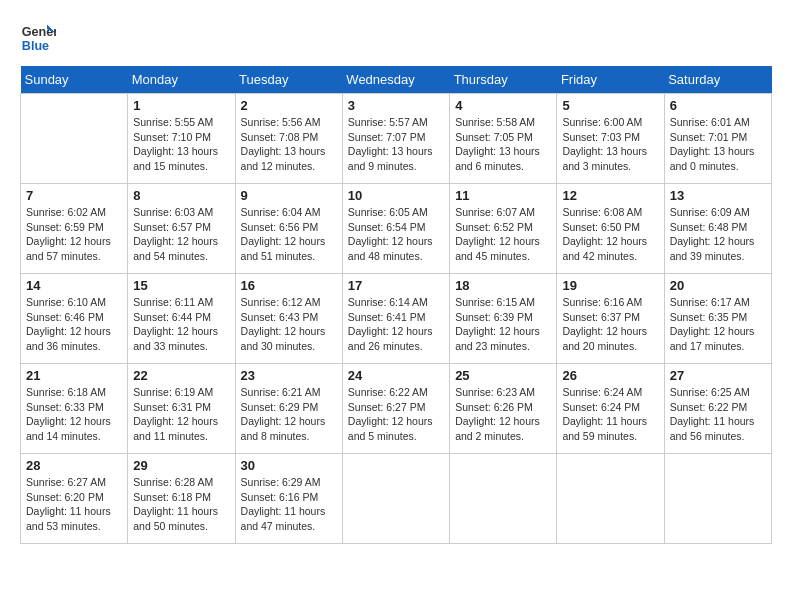 The height and width of the screenshot is (612, 792). Describe the element at coordinates (396, 414) in the screenshot. I see `day-info: Sunrise: 6:22 AM Sunset: 6:27 PM Dayligh…` at that location.